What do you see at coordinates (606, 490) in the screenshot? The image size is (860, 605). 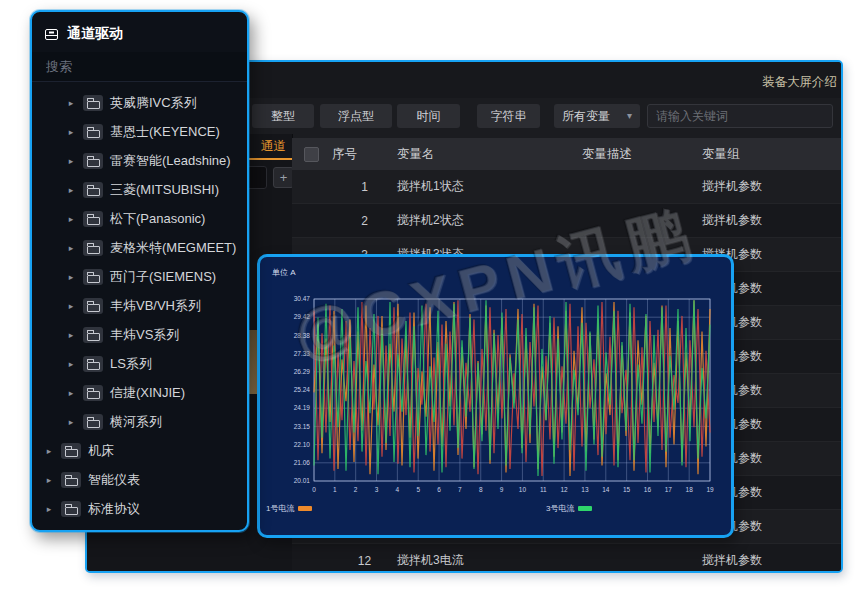 I see `svg-text: 14` at bounding box center [606, 490].